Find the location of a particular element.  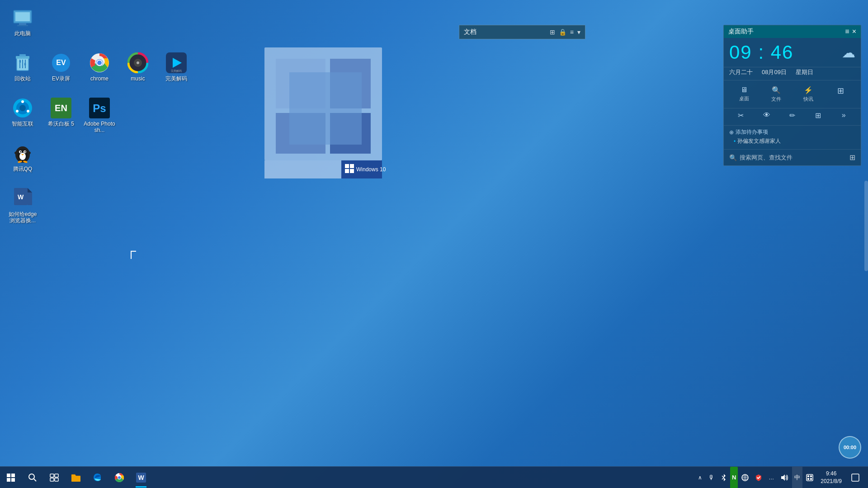

da-close-icon: × is located at coordinates (854, 32).